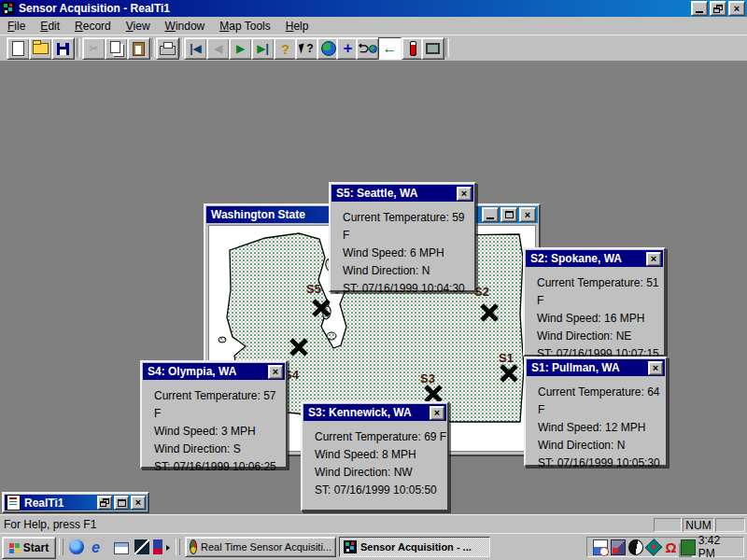  Describe the element at coordinates (375, 456) in the screenshot. I see `sensor-popup-kennewick: S3: Kennewick, WA × Current Temperature:…` at that location.